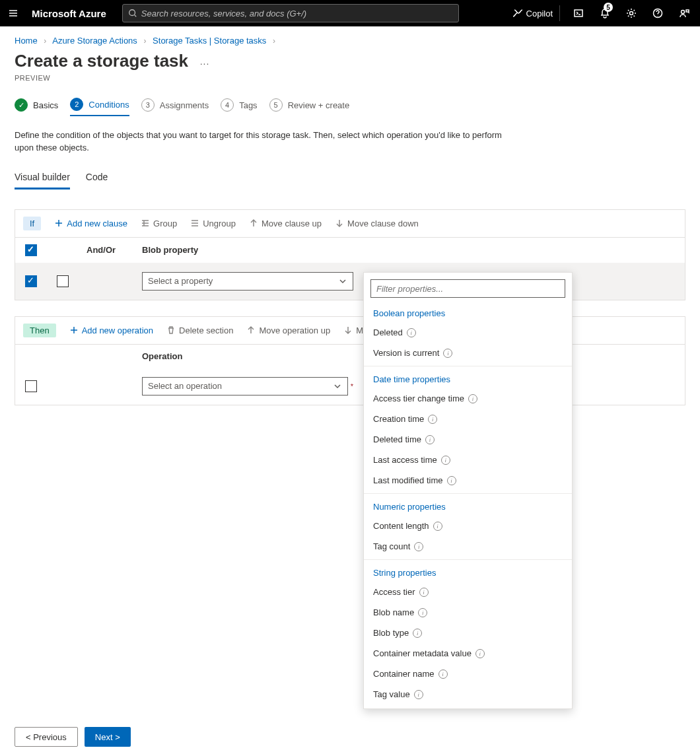 The width and height of the screenshot is (700, 756). I want to click on property-option: Version is currenti, so click(468, 353).